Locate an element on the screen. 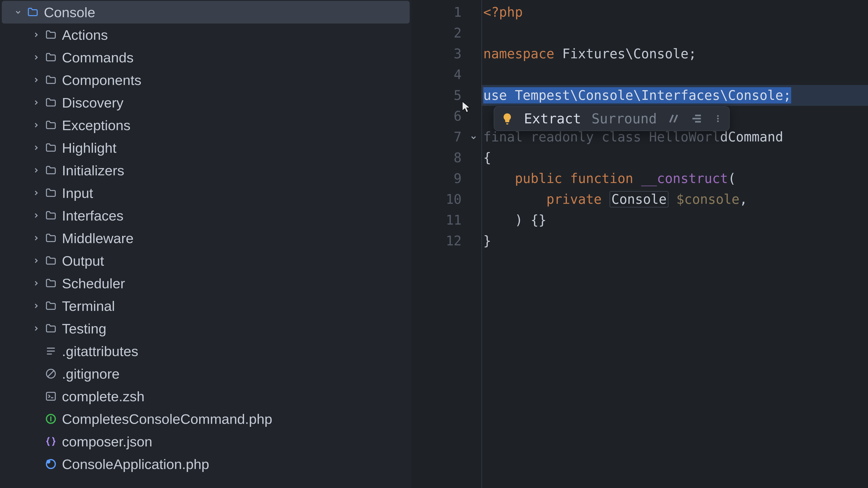 The image size is (868, 488). tree-item-label: CompletesConsoleCommand.php is located at coordinates (167, 419).